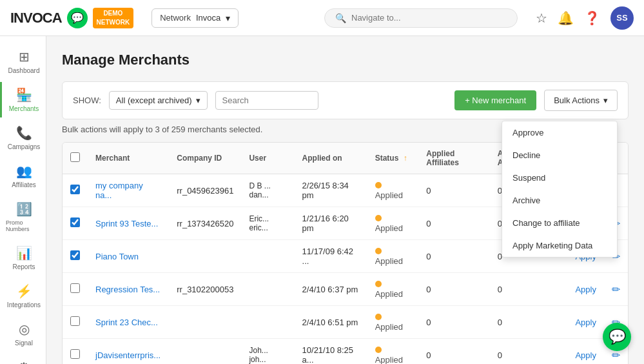  What do you see at coordinates (622, 18) in the screenshot?
I see `avatar: SS` at bounding box center [622, 18].